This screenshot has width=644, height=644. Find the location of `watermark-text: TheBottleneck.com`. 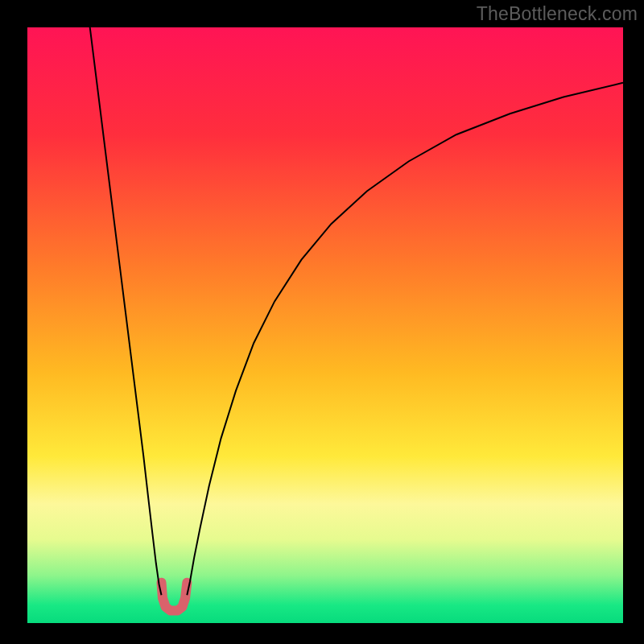

watermark-text: TheBottleneck.com is located at coordinates (557, 14).